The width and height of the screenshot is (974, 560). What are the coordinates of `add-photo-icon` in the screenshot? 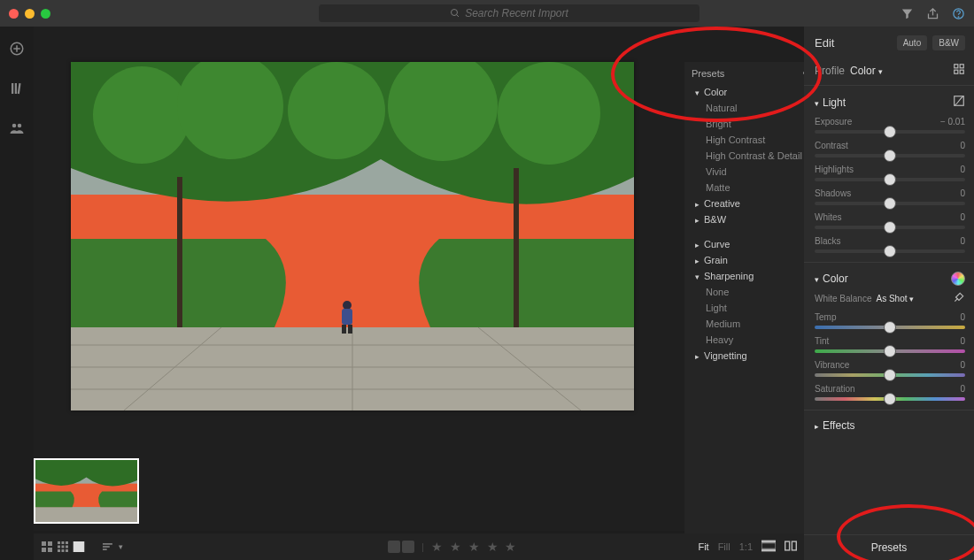 It's located at (17, 50).